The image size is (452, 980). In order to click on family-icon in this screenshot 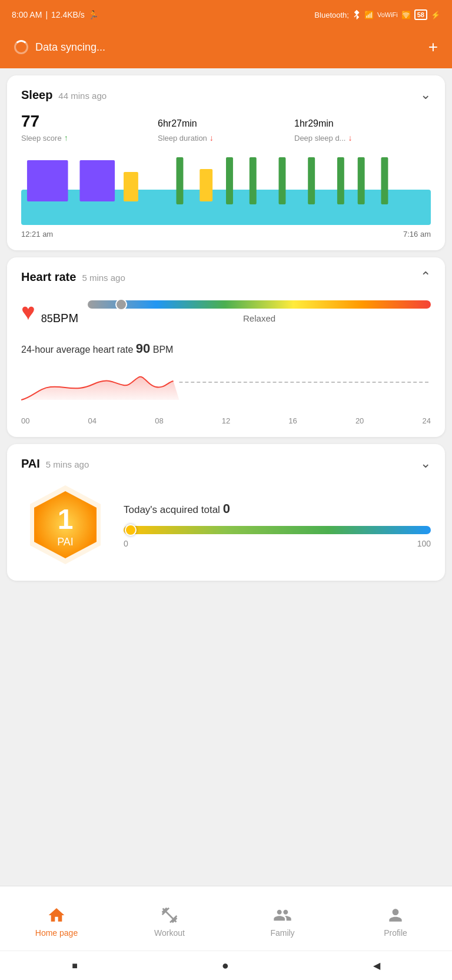, I will do `click(282, 915)`.